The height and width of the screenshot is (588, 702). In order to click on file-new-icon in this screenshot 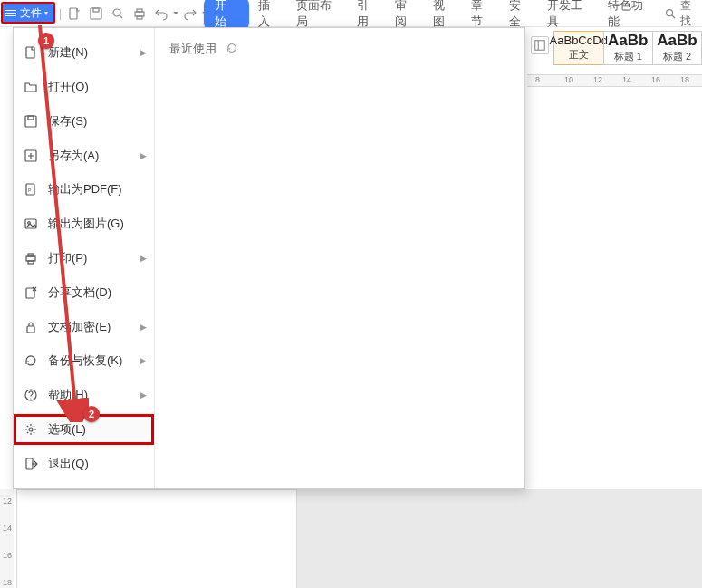, I will do `click(31, 53)`.